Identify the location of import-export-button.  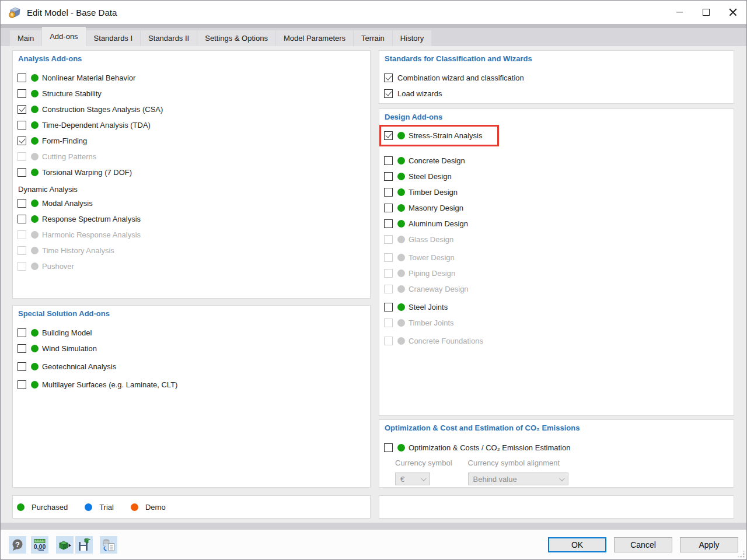
(109, 545).